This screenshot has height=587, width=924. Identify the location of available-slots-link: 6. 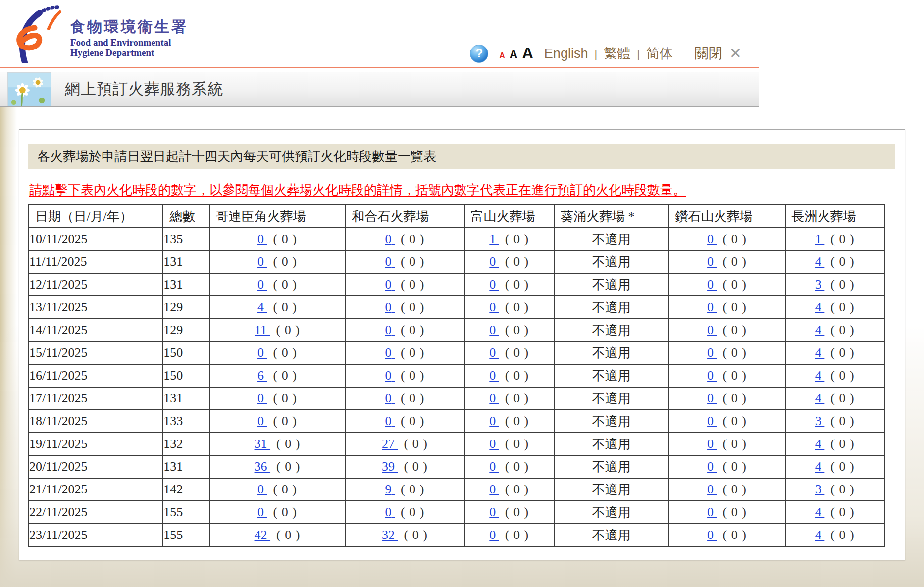
(262, 375).